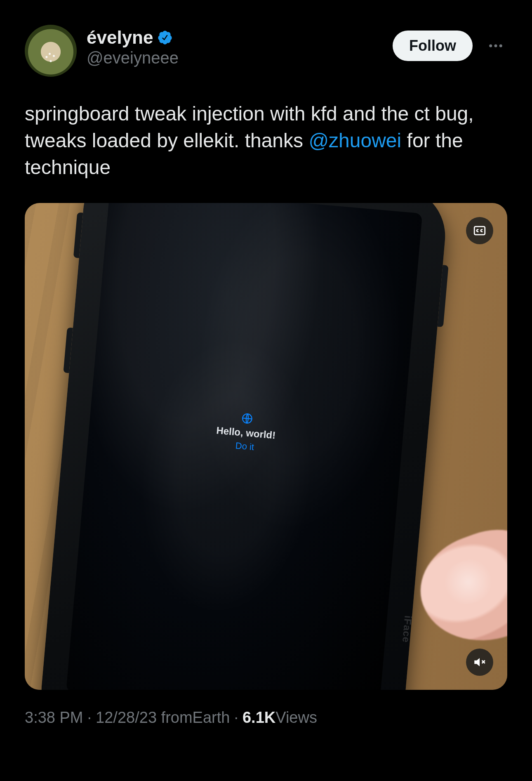 This screenshot has width=532, height=781. I want to click on ellipsis-icon, so click(496, 46).